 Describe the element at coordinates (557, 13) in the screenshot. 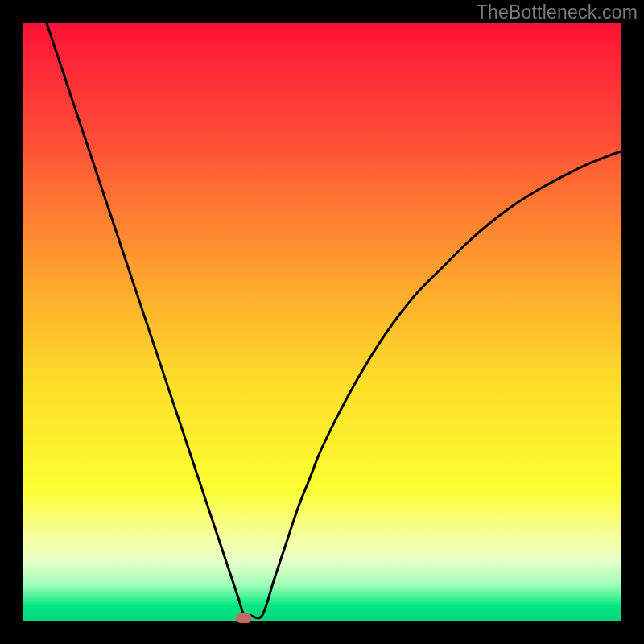

I see `watermark-text: TheBottleneck.com` at that location.